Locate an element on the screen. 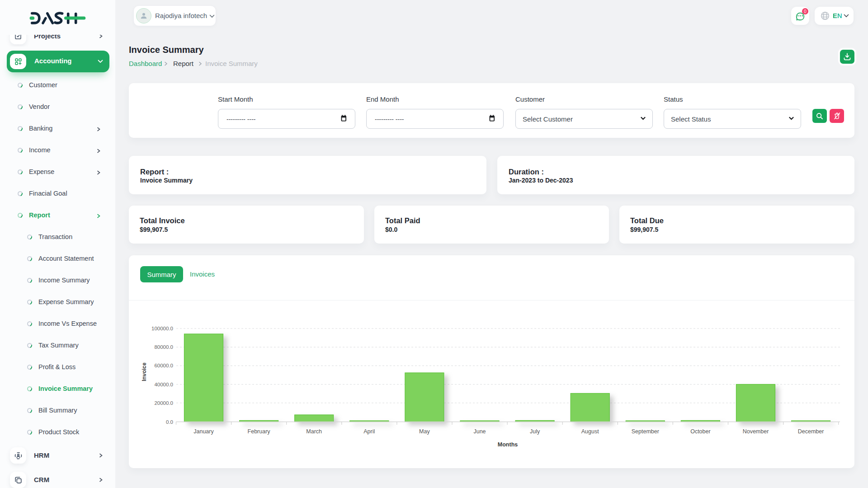 This screenshot has width=868, height=488. svg-text: September is located at coordinates (646, 432).